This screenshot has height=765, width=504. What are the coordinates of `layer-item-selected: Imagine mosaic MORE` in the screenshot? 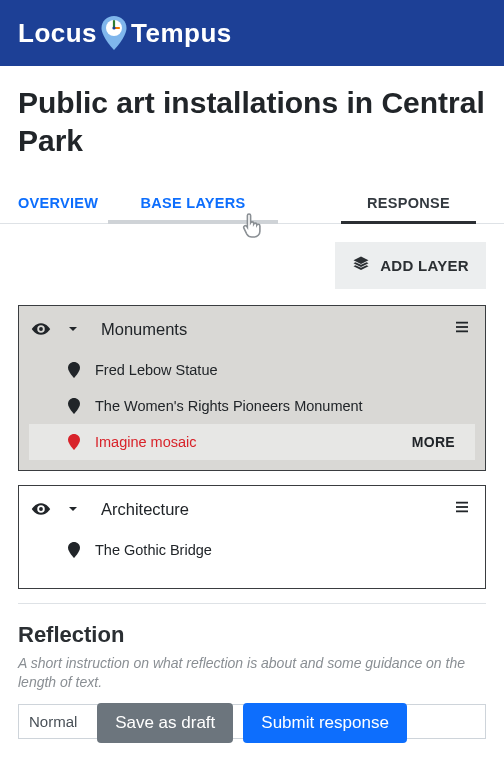 It's located at (252, 442).